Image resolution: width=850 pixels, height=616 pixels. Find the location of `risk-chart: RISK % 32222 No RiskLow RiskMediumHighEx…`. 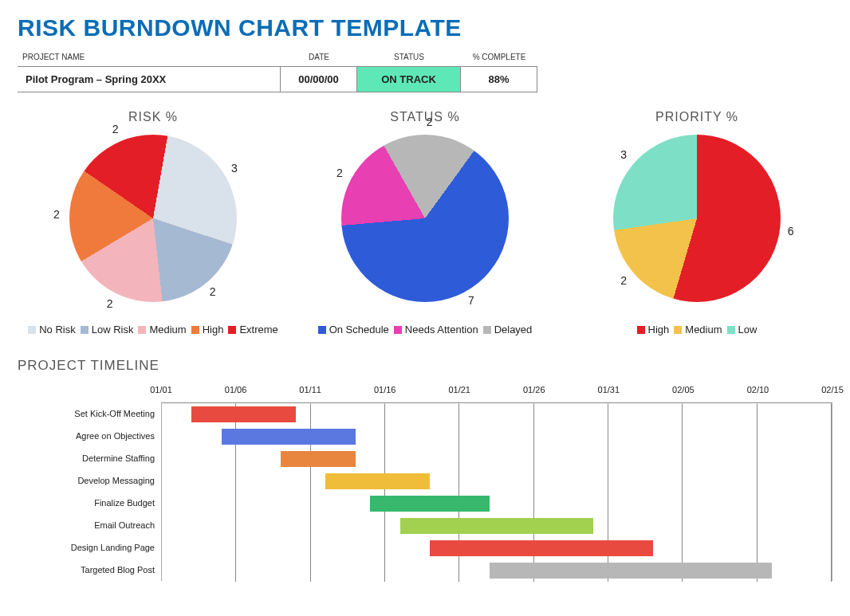

risk-chart: RISK % 32222 No RiskLow RiskMediumHighEx… is located at coordinates (153, 223).